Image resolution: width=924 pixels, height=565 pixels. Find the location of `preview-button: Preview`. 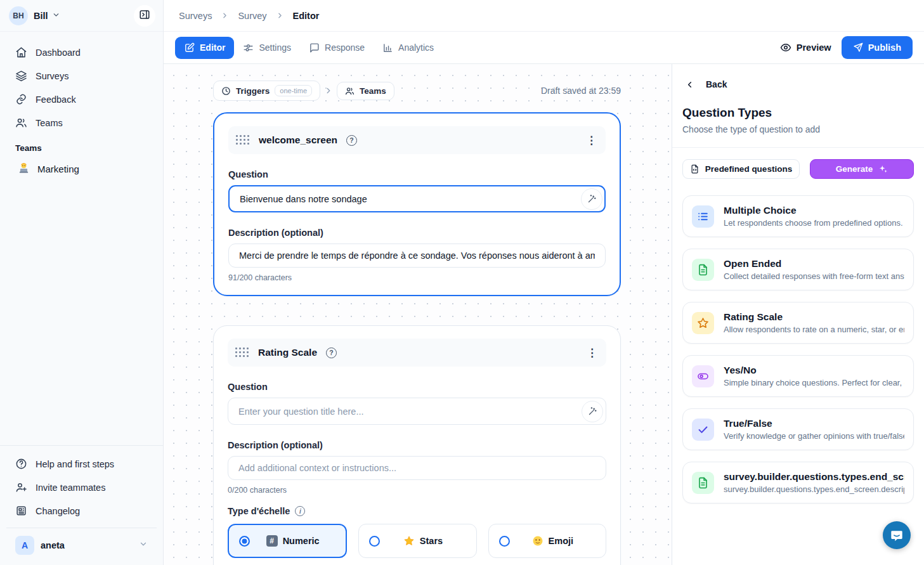

preview-button: Preview is located at coordinates (805, 48).